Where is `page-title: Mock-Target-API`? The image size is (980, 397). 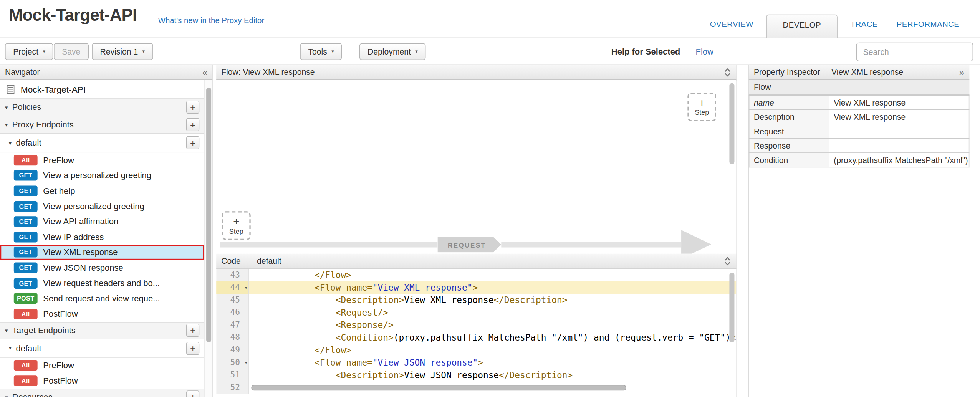 page-title: Mock-Target-API is located at coordinates (73, 15).